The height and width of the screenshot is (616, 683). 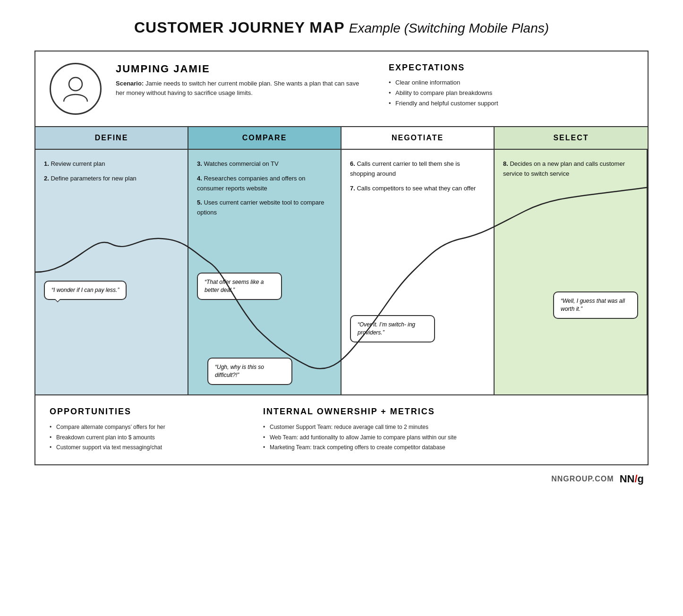 What do you see at coordinates (511, 68) in the screenshot?
I see `expectations-title: EXPECTATIONS` at bounding box center [511, 68].